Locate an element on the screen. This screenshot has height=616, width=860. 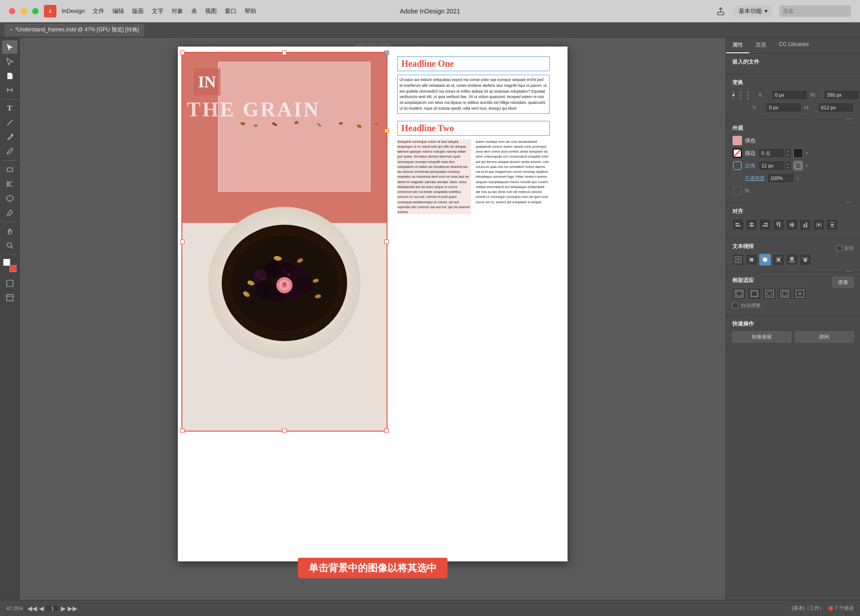
fill-swatch is located at coordinates (737, 141).